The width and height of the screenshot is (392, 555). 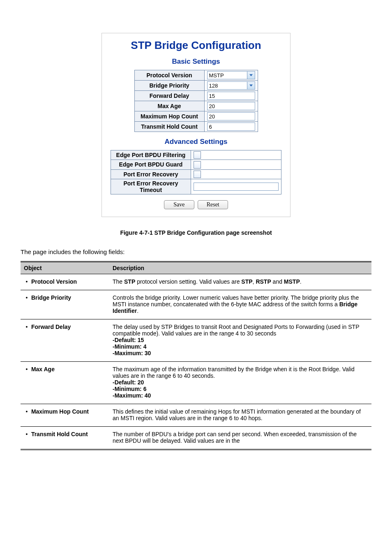 I want to click on basic-settings-table: Protocol VersionMSTPBridge Priority128Fo…, so click(x=196, y=101).